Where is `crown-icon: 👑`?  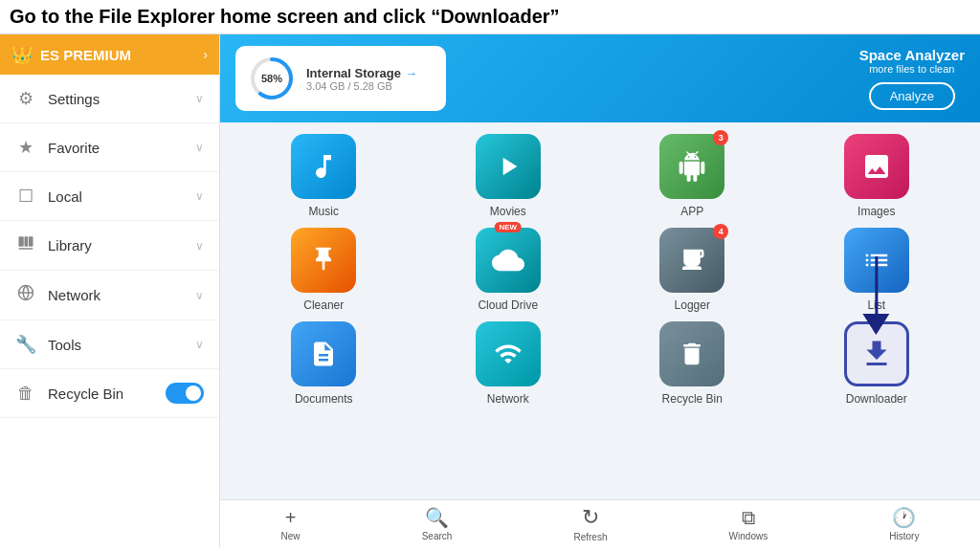
crown-icon: 👑 is located at coordinates (22, 55).